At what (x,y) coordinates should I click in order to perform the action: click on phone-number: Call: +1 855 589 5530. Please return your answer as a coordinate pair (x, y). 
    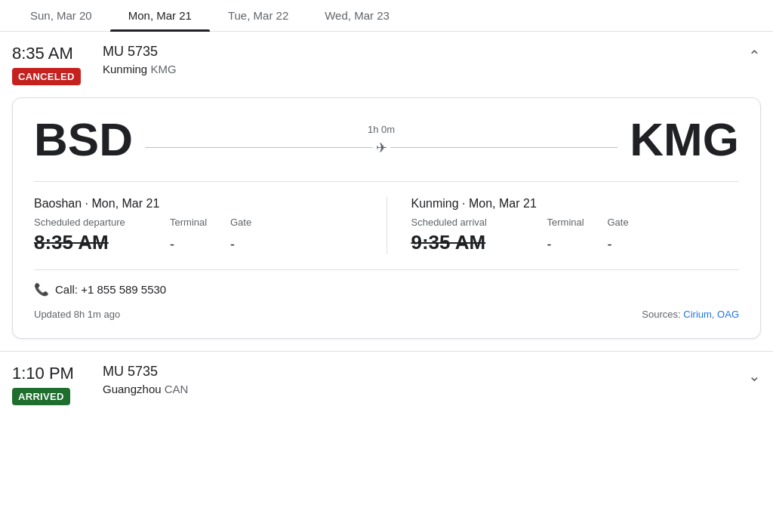
    Looking at the image, I should click on (110, 290).